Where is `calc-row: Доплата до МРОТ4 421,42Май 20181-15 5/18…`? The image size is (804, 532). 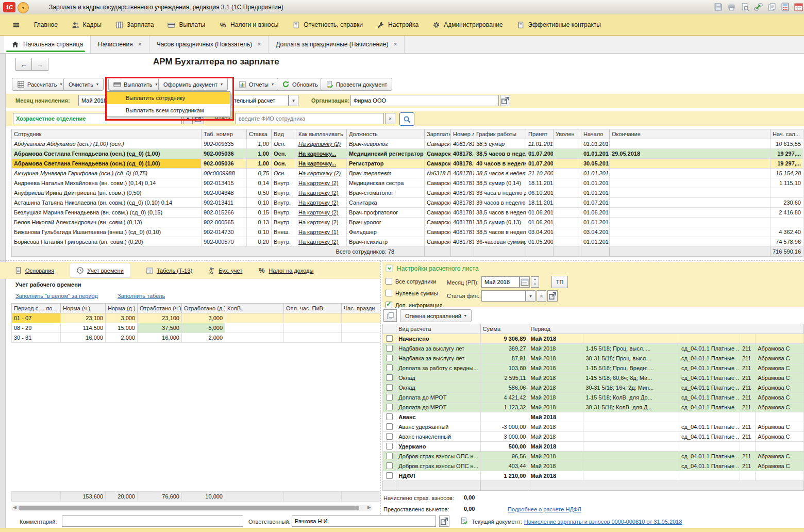
calc-row: Доплата до МРОТ4 421,42Май 20181-15 5/18… is located at coordinates (594, 398).